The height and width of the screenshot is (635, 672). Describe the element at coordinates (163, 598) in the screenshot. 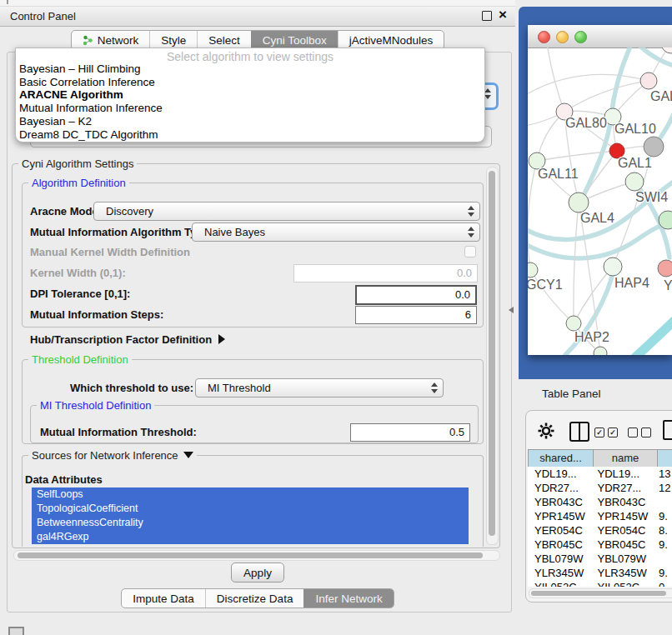

I see `tab-label: Impute Data` at that location.